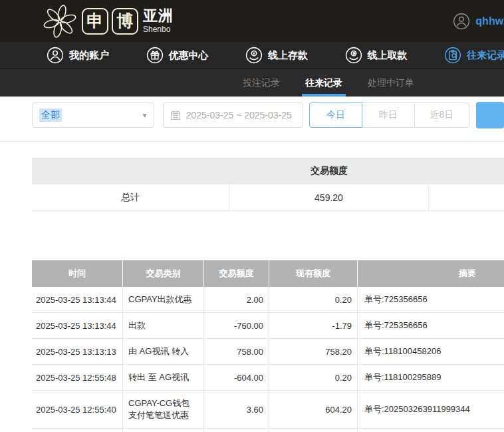 The height and width of the screenshot is (432, 504). What do you see at coordinates (277, 55) in the screenshot?
I see `nav-item-deposit: 线上存款` at bounding box center [277, 55].